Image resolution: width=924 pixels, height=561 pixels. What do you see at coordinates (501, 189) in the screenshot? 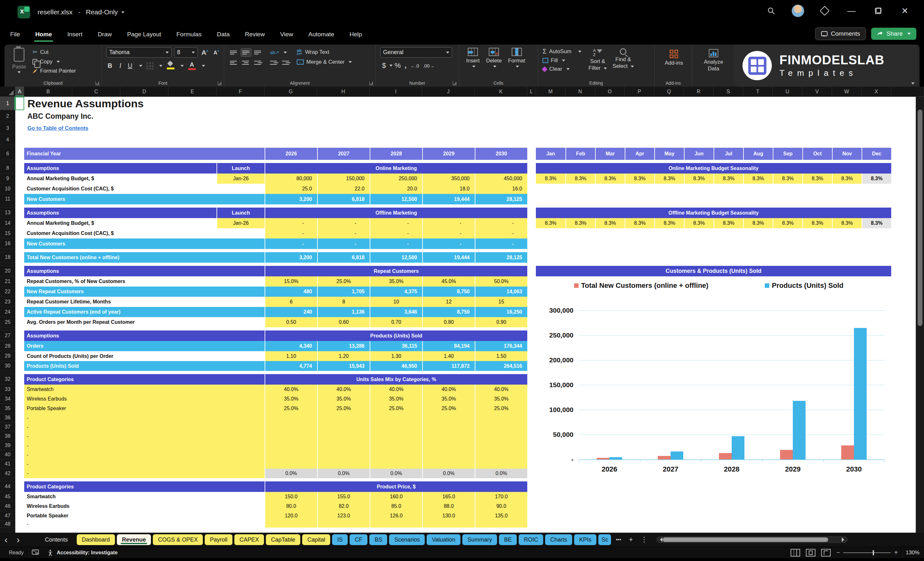
I see `input-cell: 16.0` at bounding box center [501, 189].